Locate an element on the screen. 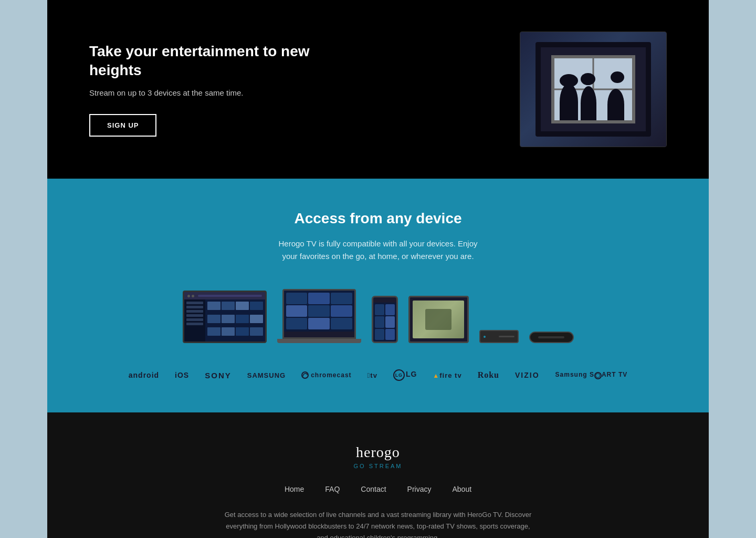  brand-appletv: tv is located at coordinates (373, 375).